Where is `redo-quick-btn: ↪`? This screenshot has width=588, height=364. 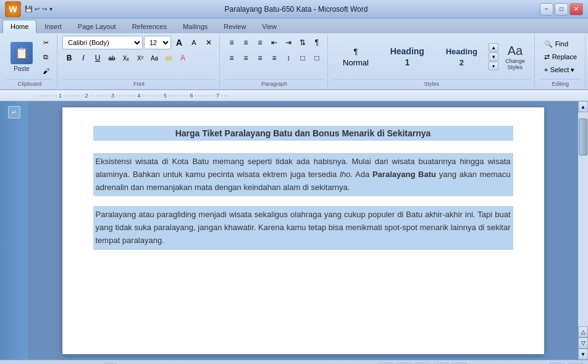
redo-quick-btn: ↪ is located at coordinates (44, 9).